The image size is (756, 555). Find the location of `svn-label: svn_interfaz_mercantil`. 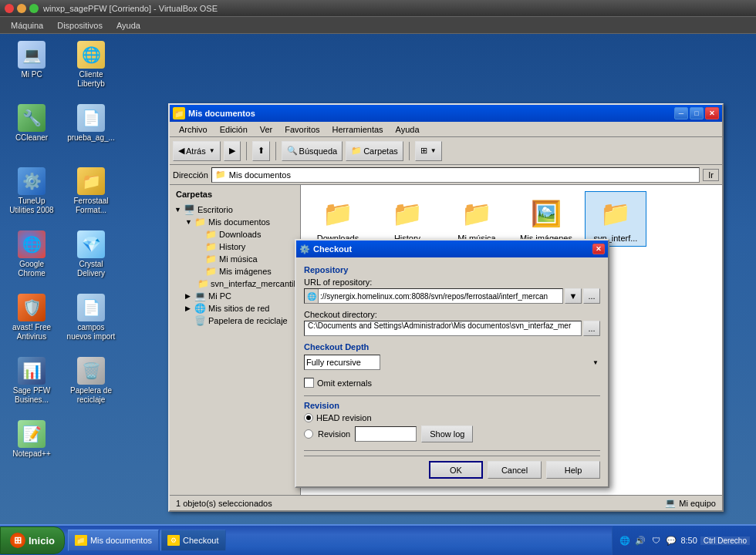

svn-label: svn_interfaz_mercantil is located at coordinates (253, 284).